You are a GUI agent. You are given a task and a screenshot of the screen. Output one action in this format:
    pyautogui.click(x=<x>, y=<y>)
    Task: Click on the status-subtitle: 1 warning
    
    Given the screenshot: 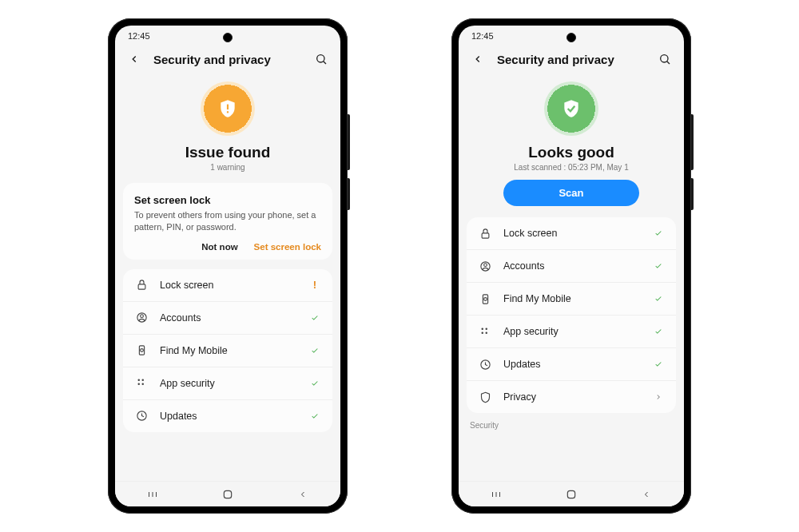 What is the action you would take?
    pyautogui.click(x=227, y=168)
    